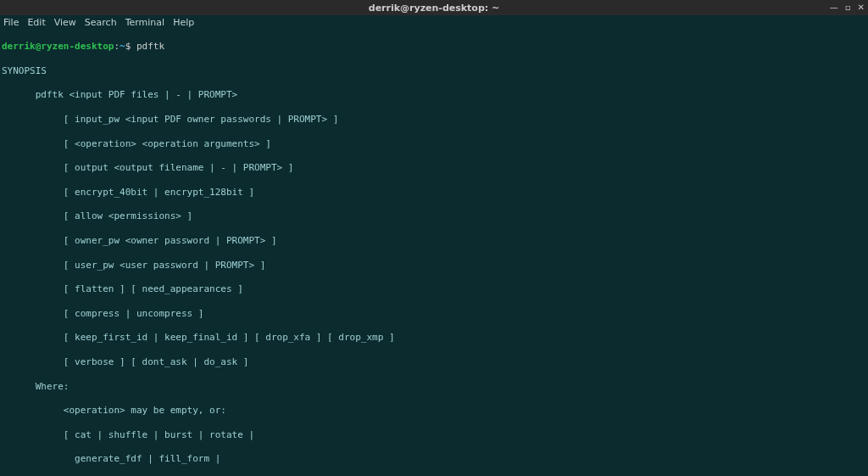  Describe the element at coordinates (434, 95) in the screenshot. I see `output-line: pdftk <input PDF files | - | PROMPT>` at that location.